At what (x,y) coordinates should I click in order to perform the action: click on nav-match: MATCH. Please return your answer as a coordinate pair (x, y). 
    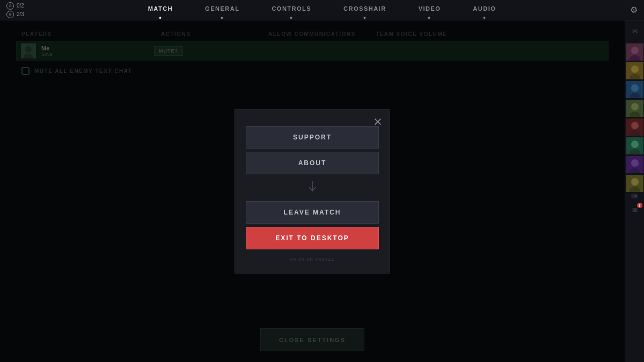
    Looking at the image, I should click on (160, 10).